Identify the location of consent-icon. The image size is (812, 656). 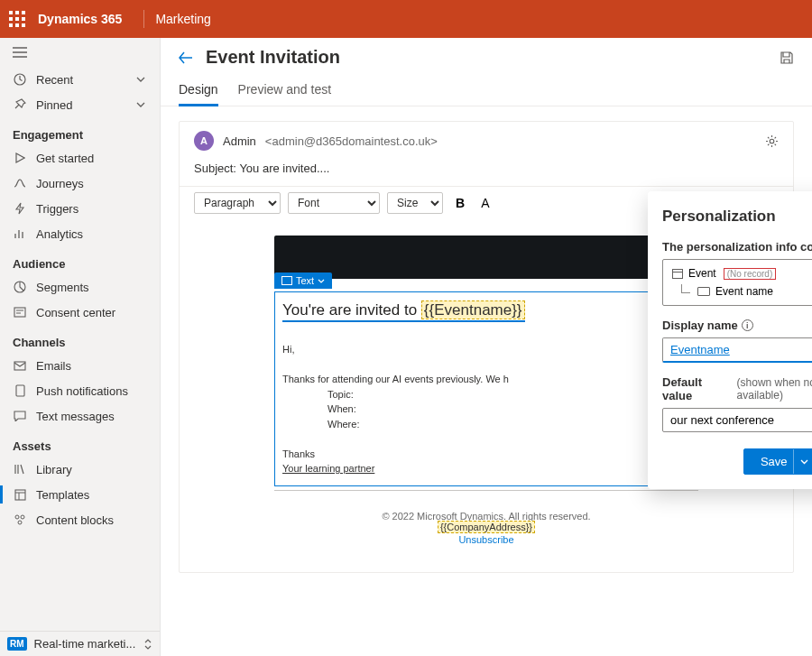
(20, 312).